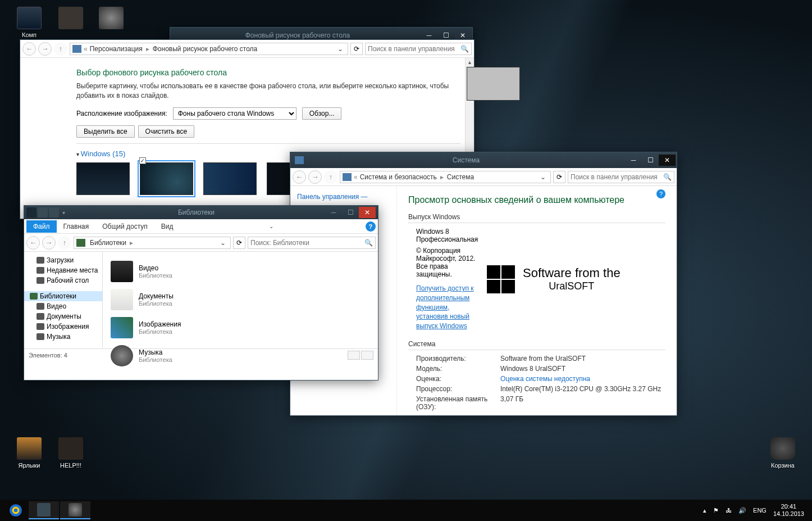  What do you see at coordinates (29, 448) in the screenshot?
I see `folder-icon` at bounding box center [29, 448].